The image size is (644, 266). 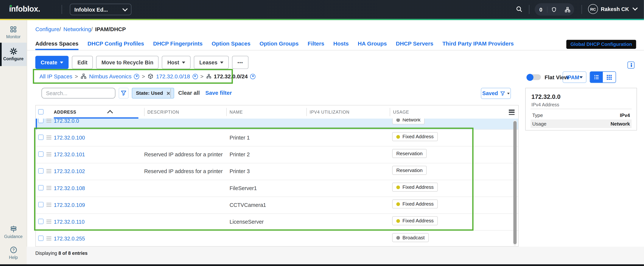 What do you see at coordinates (231, 44) in the screenshot?
I see `tab-option-spaces: Option Spaces` at bounding box center [231, 44].